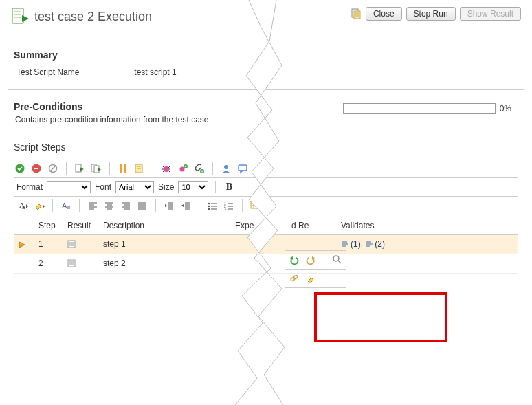 The height and width of the screenshot is (405, 532). What do you see at coordinates (294, 278) in the screenshot?
I see `link-icon` at bounding box center [294, 278].